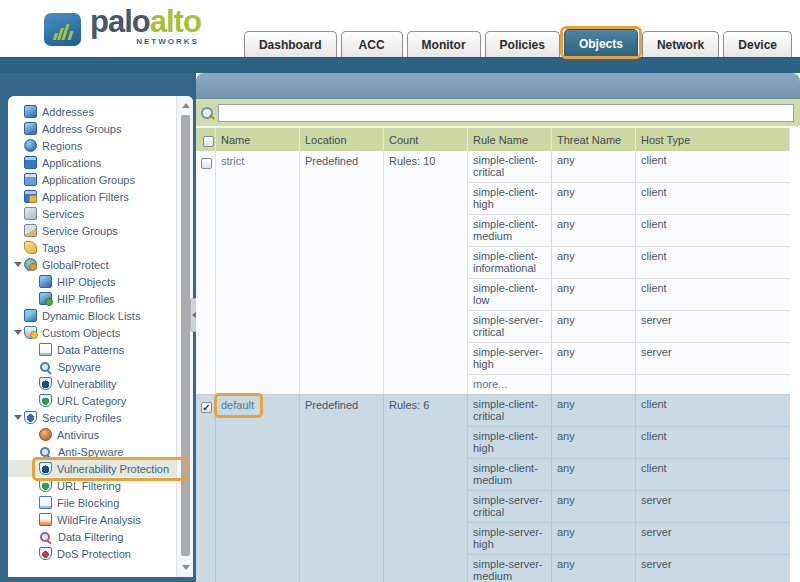  Describe the element at coordinates (629, 263) in the screenshot. I see `rule-row: simple-client-informationalanyclient` at that location.